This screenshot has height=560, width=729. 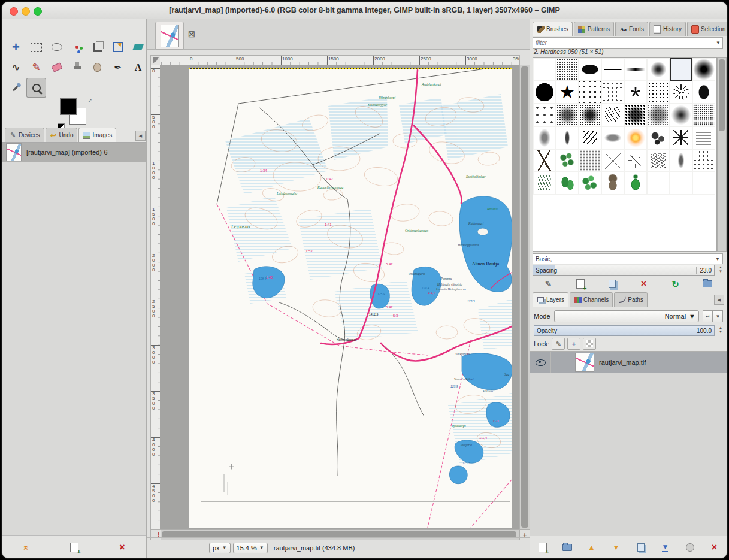 I want to click on lock-alpha-button, so click(x=589, y=344).